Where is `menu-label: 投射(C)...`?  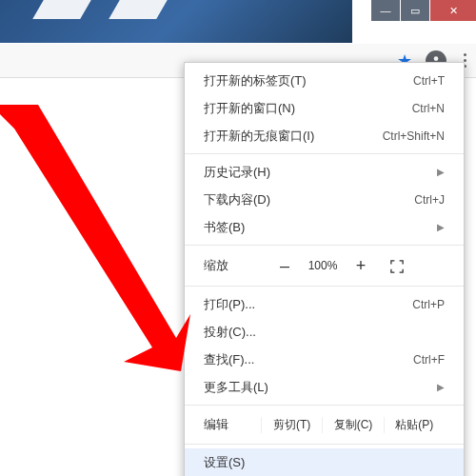 menu-label: 投射(C)... is located at coordinates (230, 332).